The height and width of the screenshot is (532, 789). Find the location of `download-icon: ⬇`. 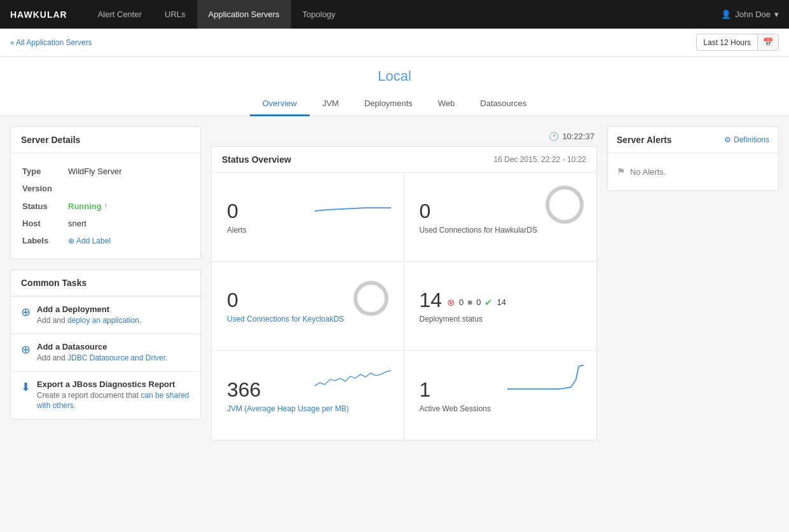

download-icon: ⬇ is located at coordinates (25, 387).